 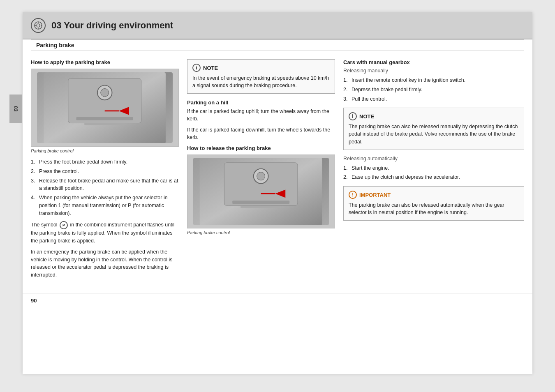 What do you see at coordinates (347, 99) in the screenshot?
I see `r-manual-step-3-num: 3.` at bounding box center [347, 99].